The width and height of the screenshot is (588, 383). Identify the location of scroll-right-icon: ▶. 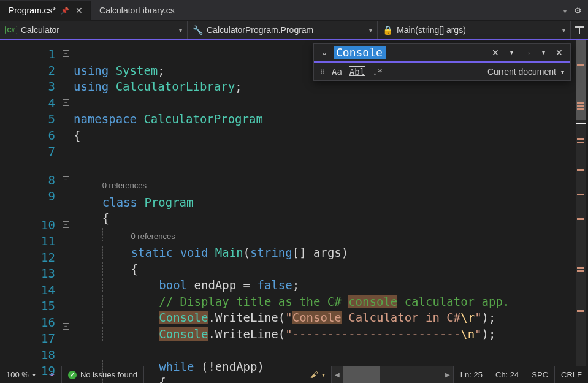
(448, 375).